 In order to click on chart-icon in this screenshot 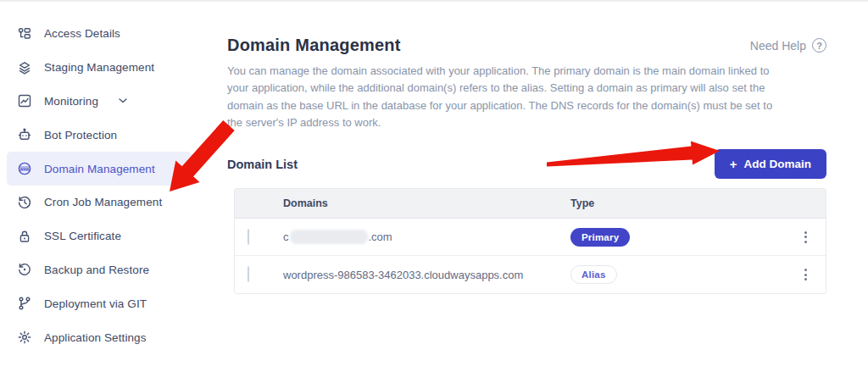, I will do `click(25, 101)`.